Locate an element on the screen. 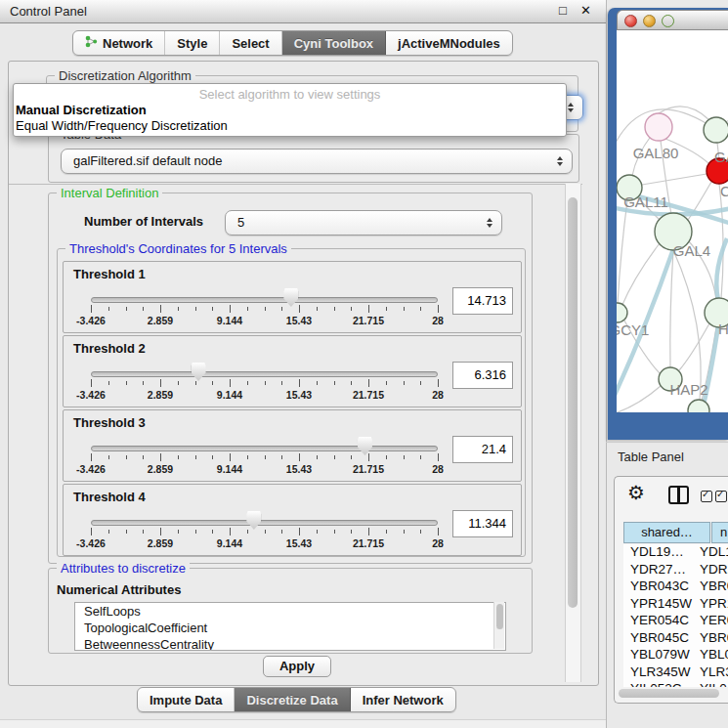 This screenshot has height=728, width=728. apply-button: Apply is located at coordinates (297, 666).